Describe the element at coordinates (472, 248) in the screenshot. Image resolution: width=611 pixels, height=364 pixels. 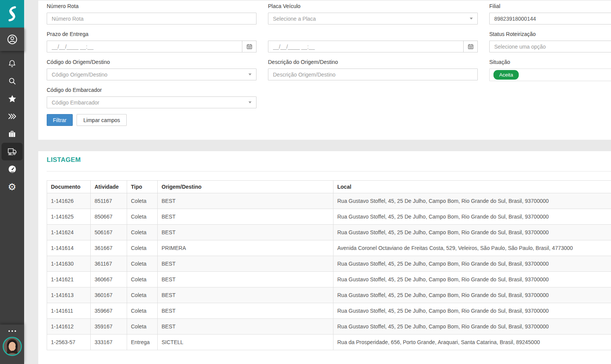
I see `table-cell: Avenida Coronel Octaviano de Freitas Cos…` at that location.